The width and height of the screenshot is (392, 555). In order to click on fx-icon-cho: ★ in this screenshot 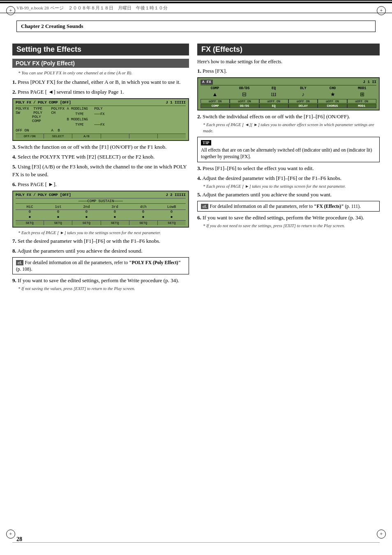, I will do `click(333, 94)`.